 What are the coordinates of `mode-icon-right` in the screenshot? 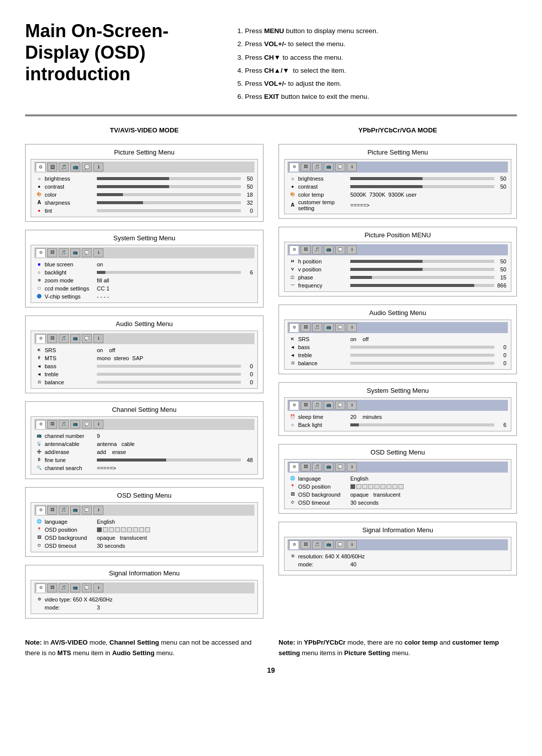 It's located at (293, 564).